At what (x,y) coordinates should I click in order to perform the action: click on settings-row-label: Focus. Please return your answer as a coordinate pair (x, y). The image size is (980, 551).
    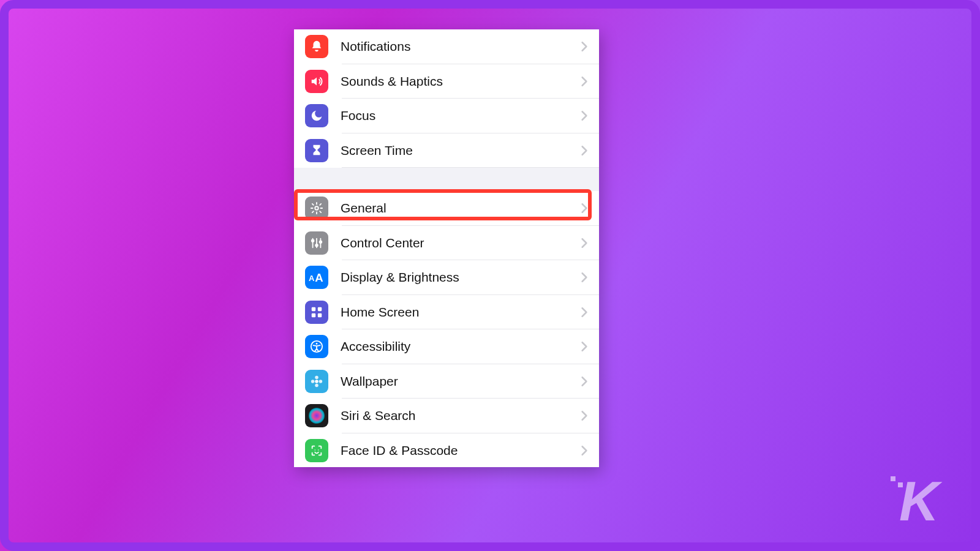
    Looking at the image, I should click on (461, 116).